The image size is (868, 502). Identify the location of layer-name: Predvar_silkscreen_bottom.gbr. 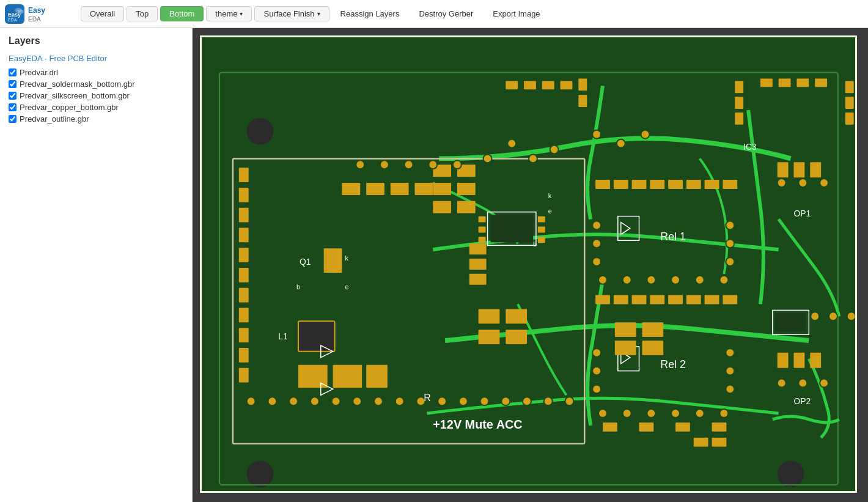
(75, 95).